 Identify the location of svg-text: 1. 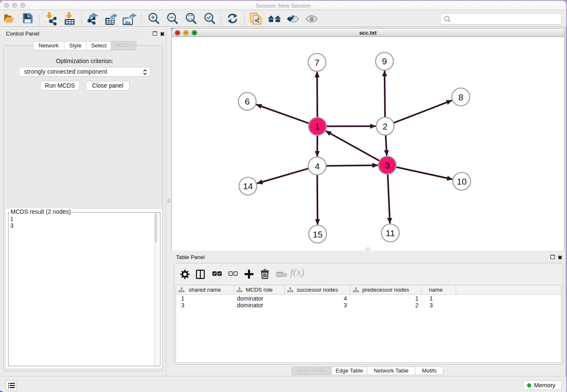
(317, 126).